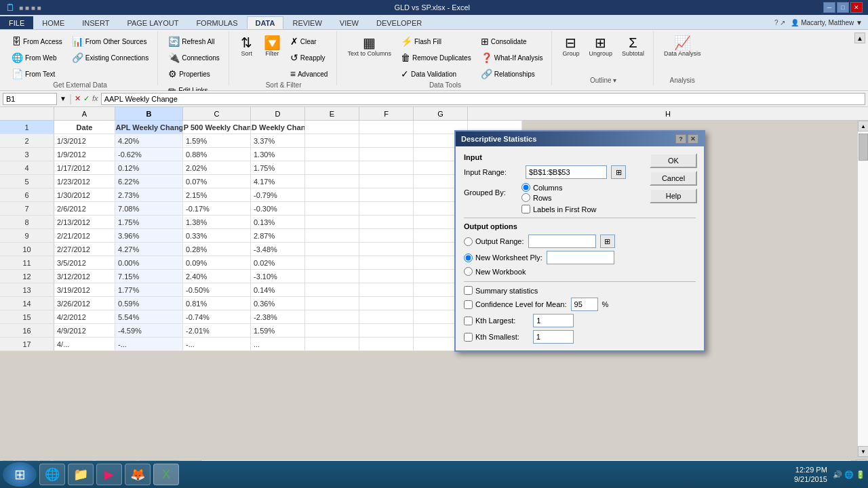  Describe the element at coordinates (278, 277) in the screenshot. I see `cell-12-3: -3.10%` at that location.